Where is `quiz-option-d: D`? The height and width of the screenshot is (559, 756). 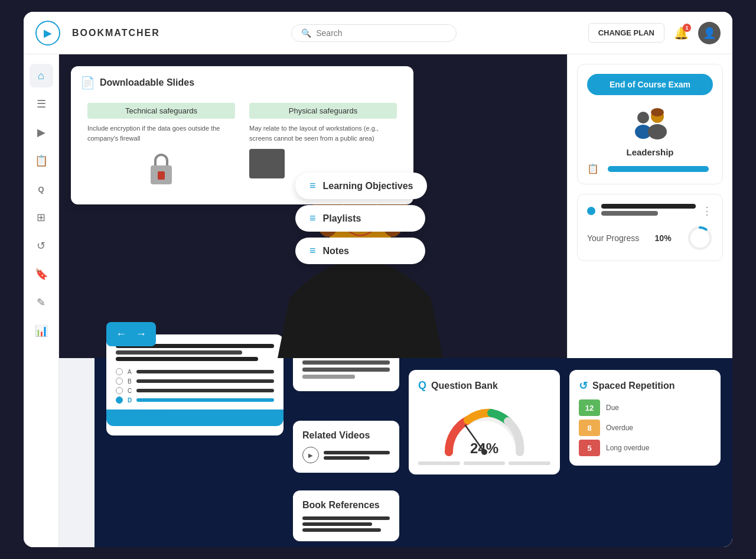
quiz-option-d: D is located at coordinates (195, 400).